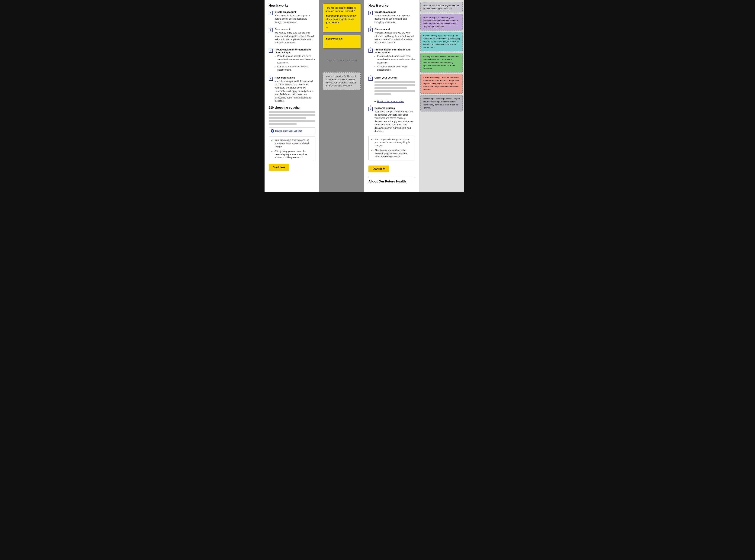  I want to click on left-start-button: Start now, so click(279, 167).